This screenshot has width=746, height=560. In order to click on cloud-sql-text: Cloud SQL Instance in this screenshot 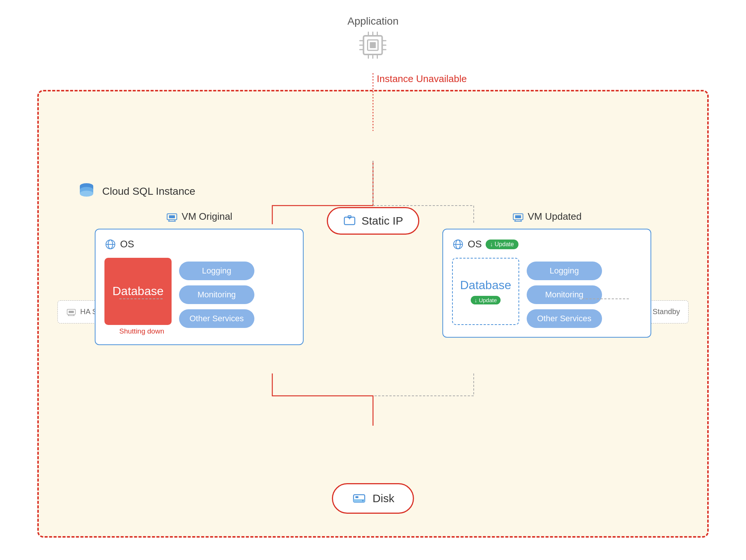, I will do `click(149, 191)`.